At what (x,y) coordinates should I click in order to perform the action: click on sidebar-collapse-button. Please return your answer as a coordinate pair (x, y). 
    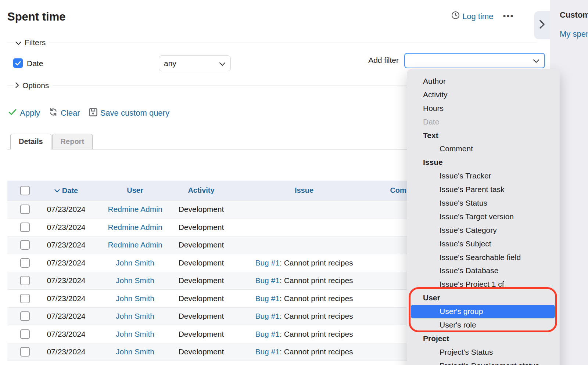
    Looking at the image, I should click on (542, 25).